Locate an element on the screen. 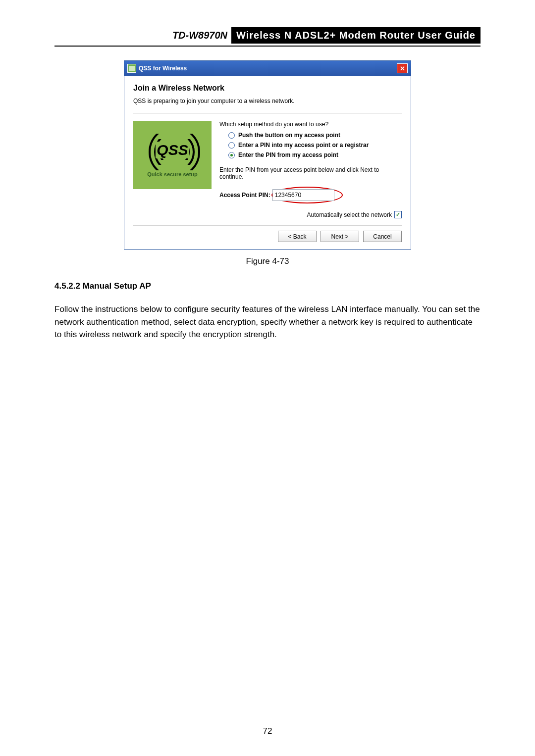 This screenshot has width=535, height=756. setup-prompt: Which setup method do you want to use? is located at coordinates (311, 124).